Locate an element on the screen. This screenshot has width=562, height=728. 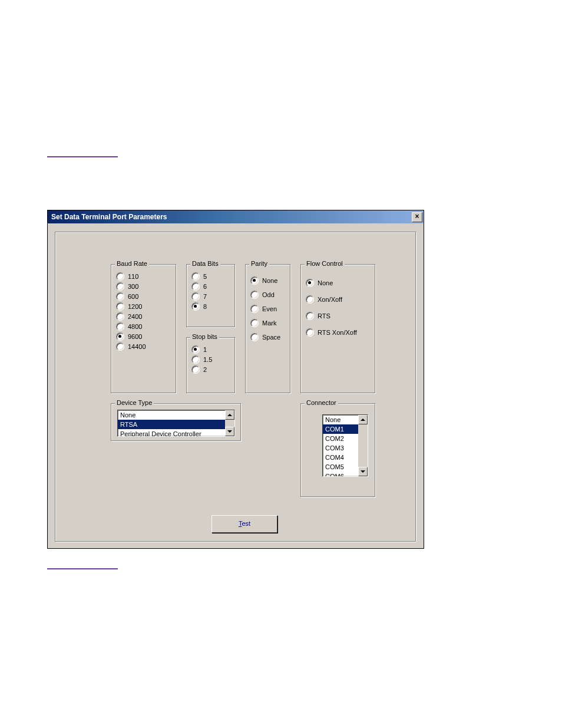
radio-baud-9600: 9600 is located at coordinates (144, 337).